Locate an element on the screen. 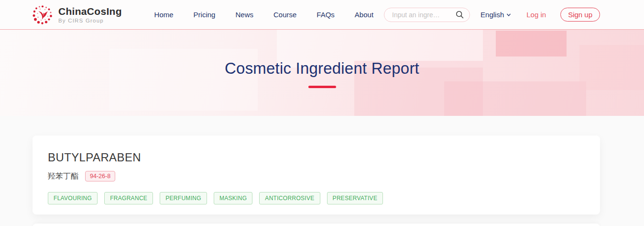 The width and height of the screenshot is (644, 226). function-tag: MASKING is located at coordinates (233, 198).